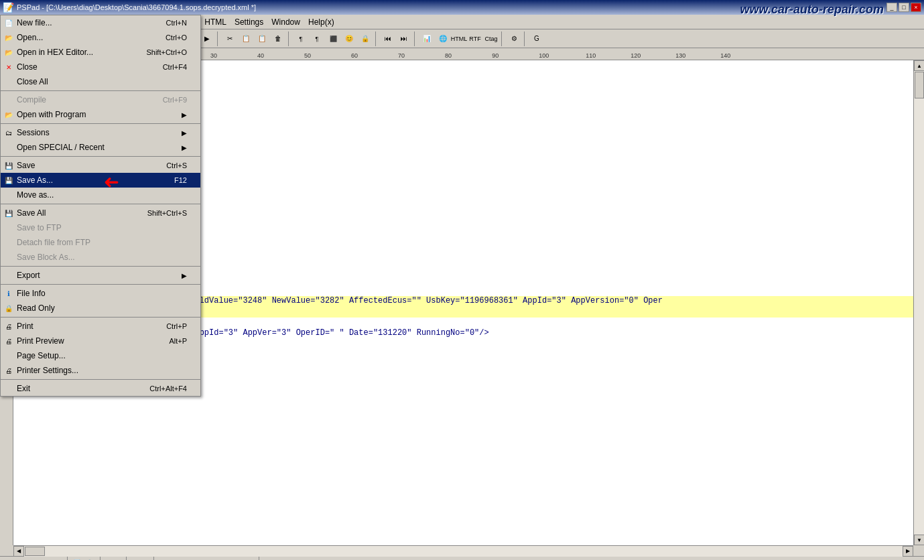  Describe the element at coordinates (249, 22) in the screenshot. I see `menu-settings: Settings` at that location.